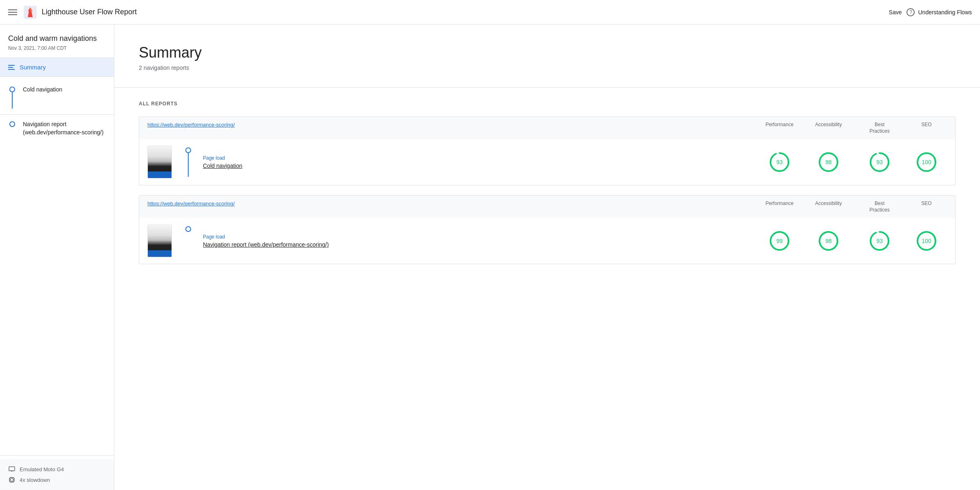 The height and width of the screenshot is (490, 980). What do you see at coordinates (479, 245) in the screenshot?
I see `report-name-2: Navigation report (web.dev/performance-s…` at bounding box center [479, 245].